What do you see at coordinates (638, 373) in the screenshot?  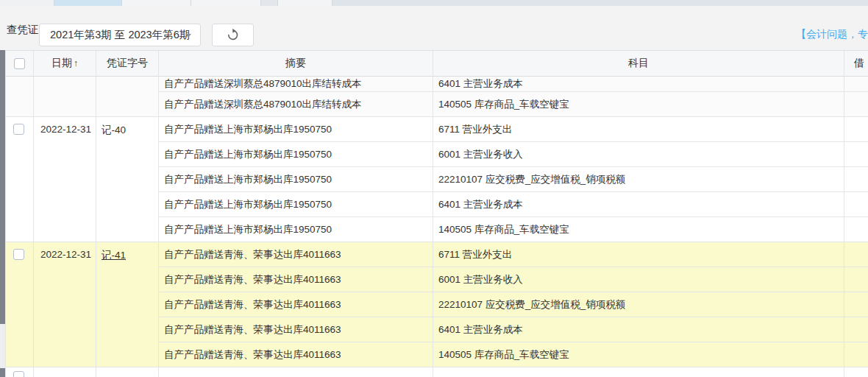 I see `cell-account` at bounding box center [638, 373].